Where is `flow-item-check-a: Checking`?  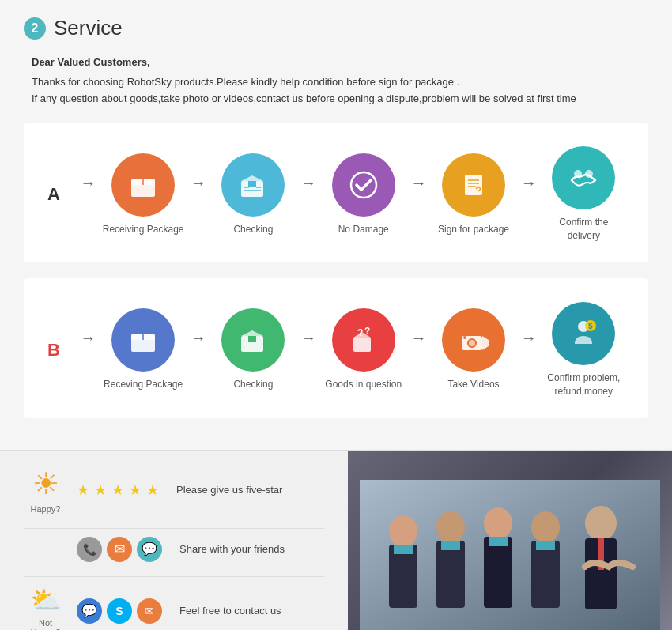
flow-item-check-a: Checking is located at coordinates (253, 194).